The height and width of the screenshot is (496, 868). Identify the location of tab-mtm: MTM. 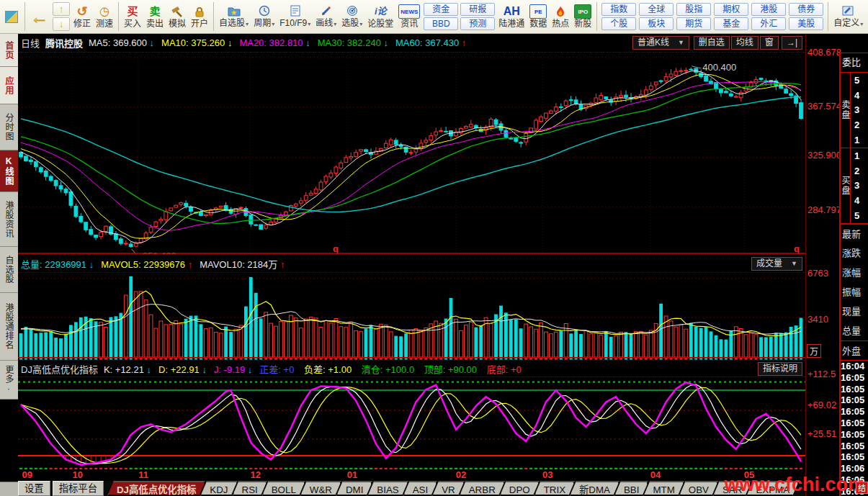
(663, 488).